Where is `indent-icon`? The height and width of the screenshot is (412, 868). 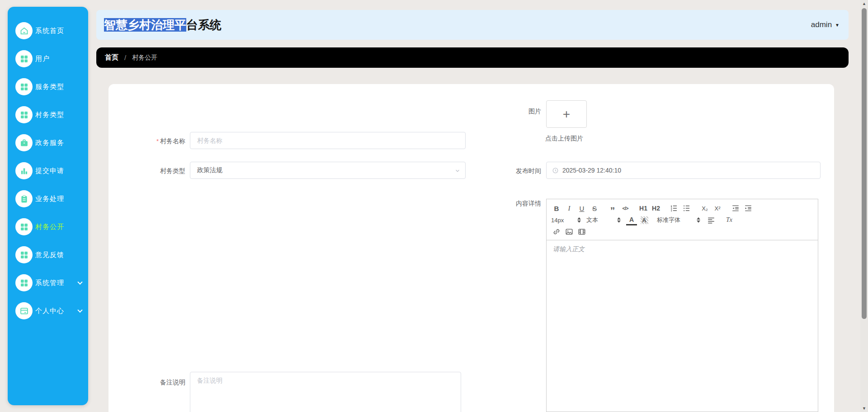 indent-icon is located at coordinates (748, 208).